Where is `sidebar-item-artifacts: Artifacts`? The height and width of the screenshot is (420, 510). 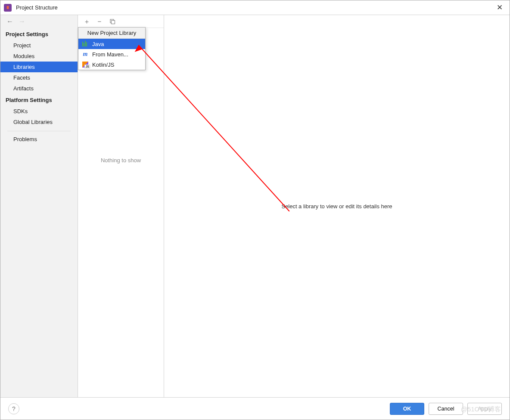 sidebar-item-artifacts: Artifacts is located at coordinates (39, 89).